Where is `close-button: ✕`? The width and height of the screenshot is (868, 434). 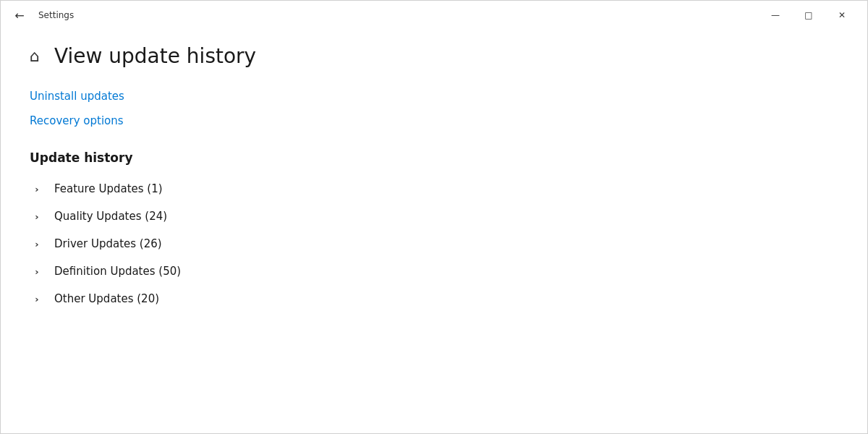 close-button: ✕ is located at coordinates (842, 15).